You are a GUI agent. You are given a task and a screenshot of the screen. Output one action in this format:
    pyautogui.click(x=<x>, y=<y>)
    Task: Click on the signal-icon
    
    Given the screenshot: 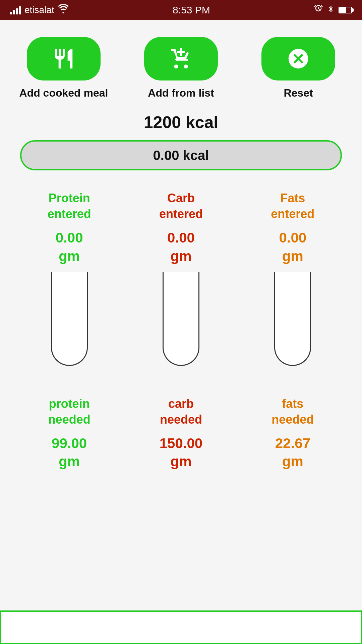 What is the action you would take?
    pyautogui.click(x=15, y=10)
    